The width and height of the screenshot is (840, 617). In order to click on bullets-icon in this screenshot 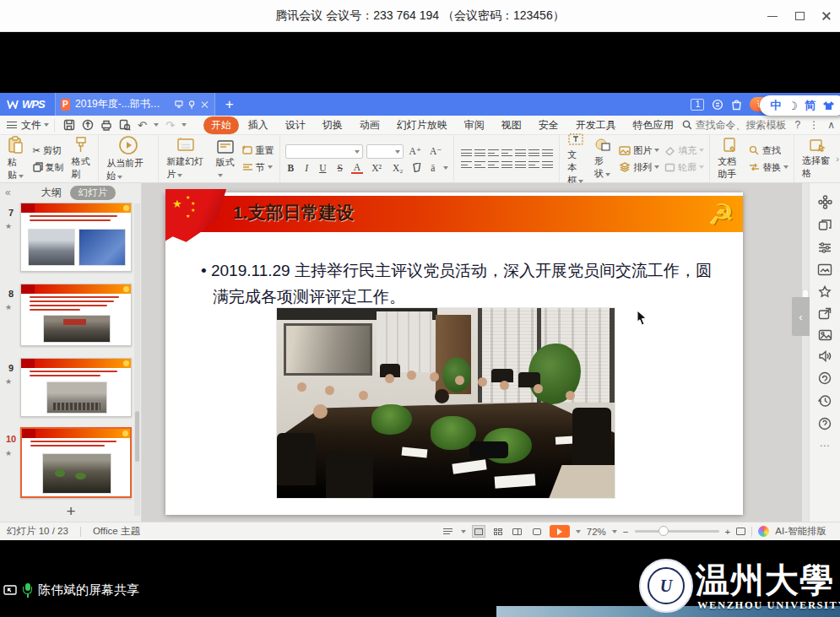, I will do `click(466, 153)`.